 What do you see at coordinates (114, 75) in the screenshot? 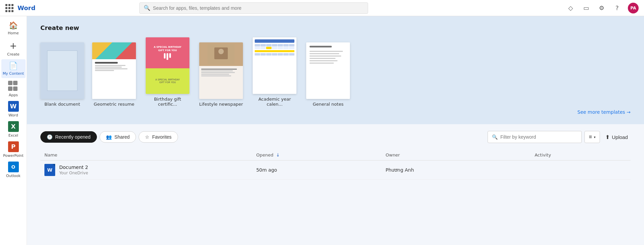
I see `template-geometric-resume: Geometric resume` at bounding box center [114, 75].